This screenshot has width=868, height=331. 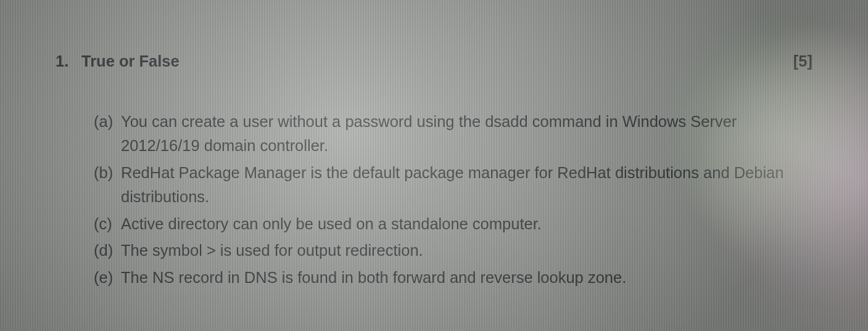 What do you see at coordinates (457, 278) in the screenshot?
I see `list-item: (e) The NS record in DNS is found in bot…` at bounding box center [457, 278].